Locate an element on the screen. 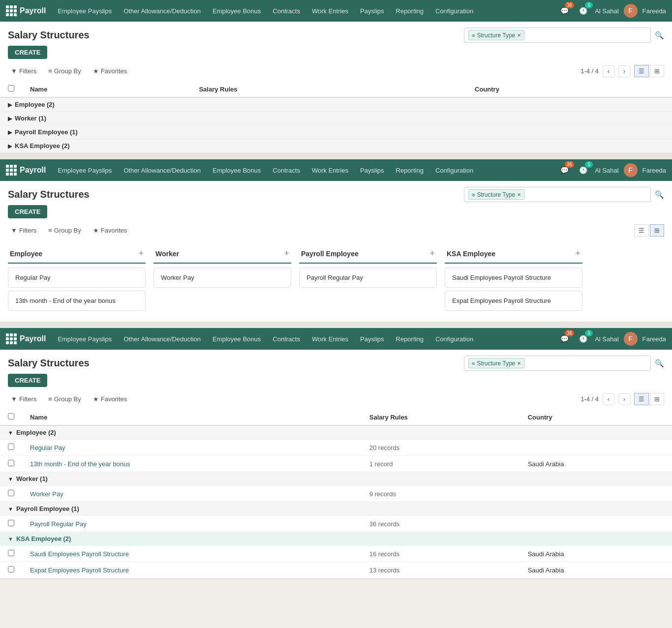 The height and width of the screenshot is (628, 672). kanban-view-btn-3: ⊞ is located at coordinates (657, 399).